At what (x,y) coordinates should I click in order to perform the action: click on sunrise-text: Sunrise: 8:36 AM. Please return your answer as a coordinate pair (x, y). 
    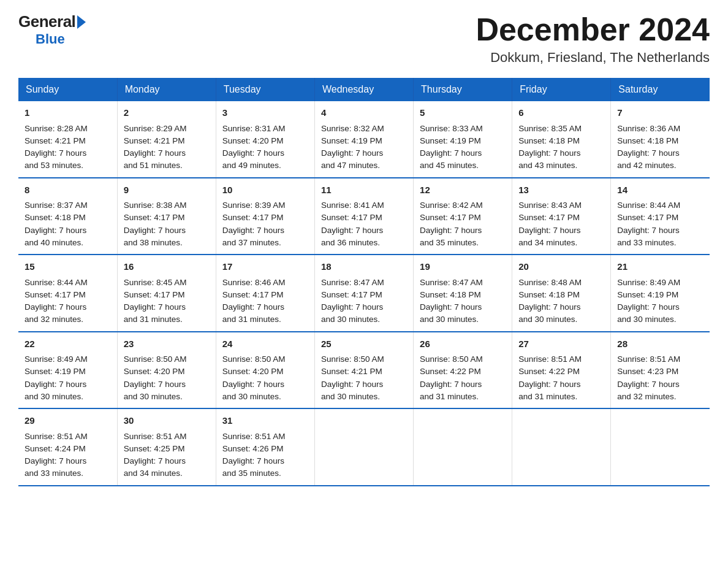
    Looking at the image, I should click on (648, 129).